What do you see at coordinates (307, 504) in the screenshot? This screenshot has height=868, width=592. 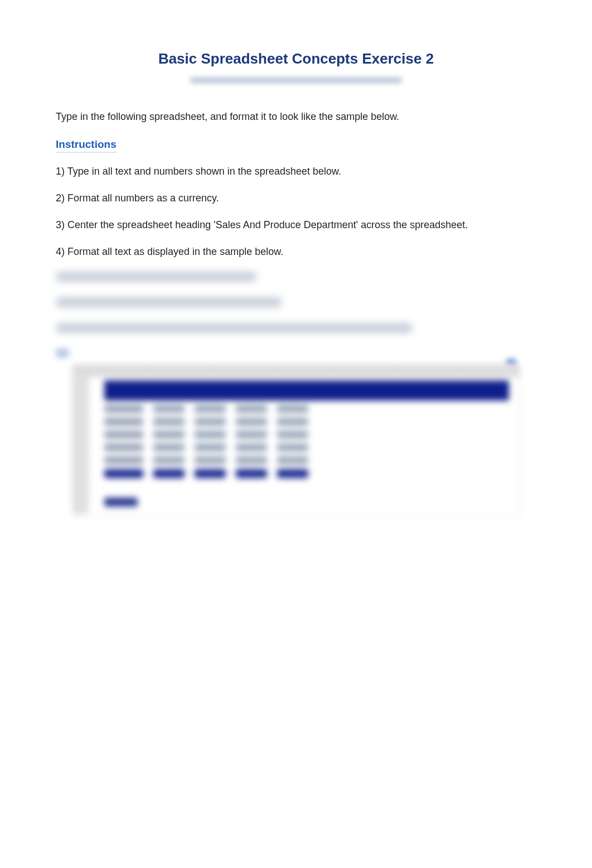 I see `footer-row` at bounding box center [307, 504].